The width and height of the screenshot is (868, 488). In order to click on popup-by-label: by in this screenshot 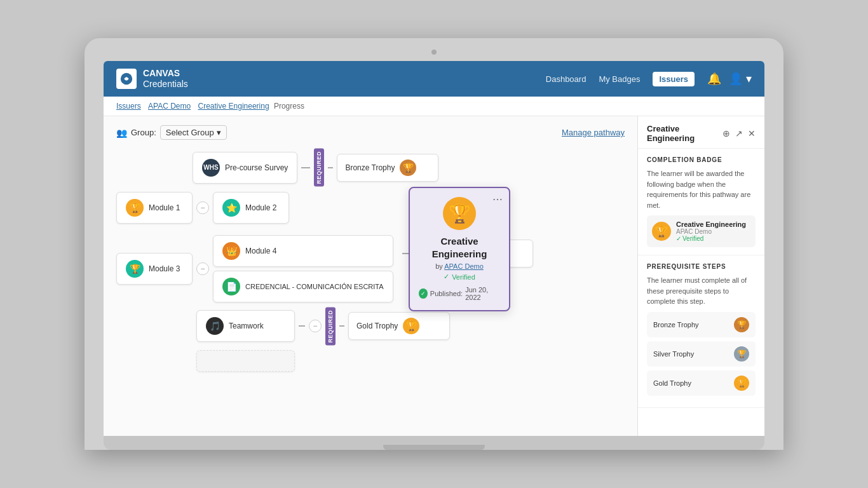, I will do `click(439, 266)`.